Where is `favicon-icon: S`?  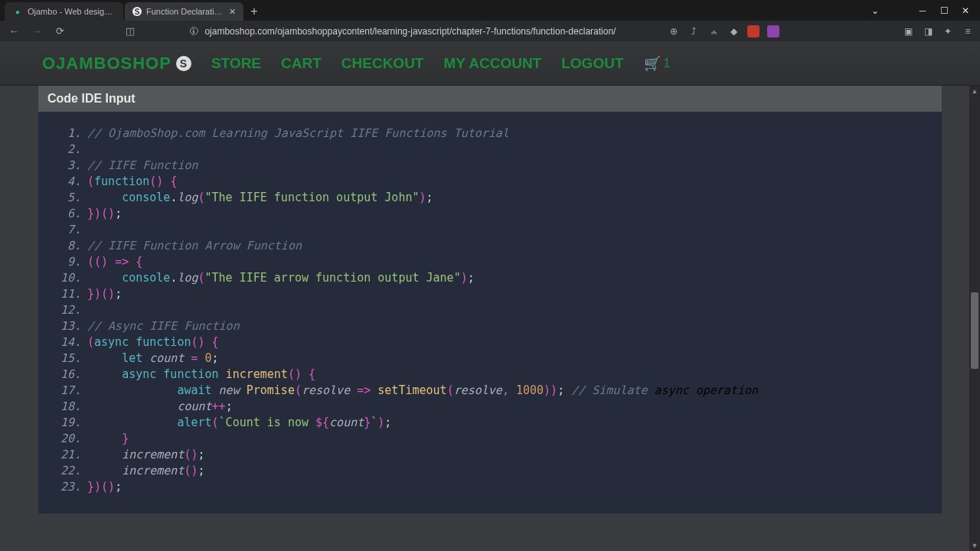
favicon-icon: S is located at coordinates (137, 11).